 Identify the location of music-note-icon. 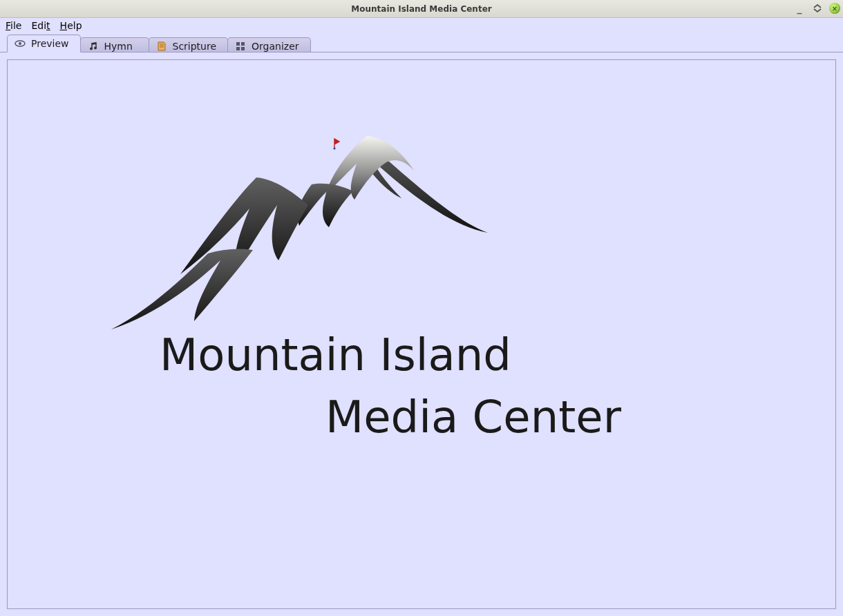
(93, 46).